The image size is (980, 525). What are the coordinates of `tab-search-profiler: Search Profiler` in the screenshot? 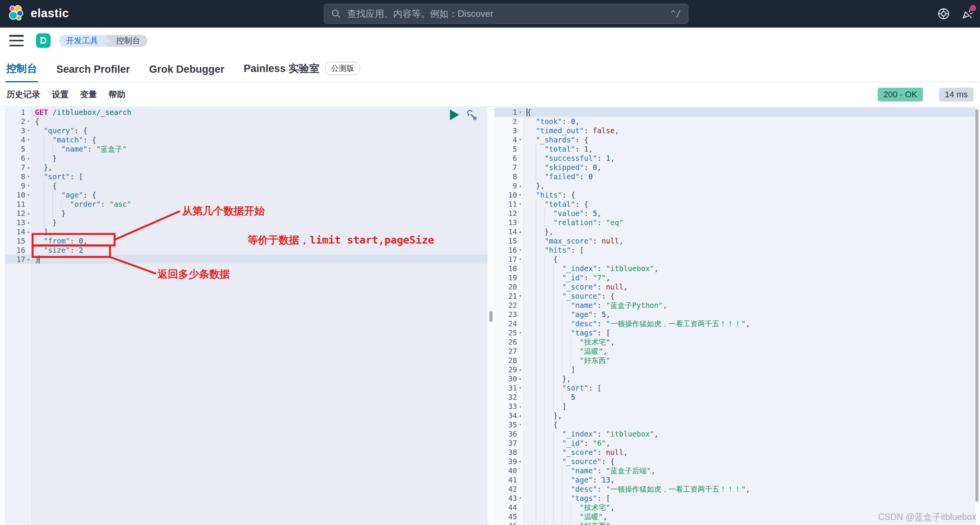 It's located at (93, 73).